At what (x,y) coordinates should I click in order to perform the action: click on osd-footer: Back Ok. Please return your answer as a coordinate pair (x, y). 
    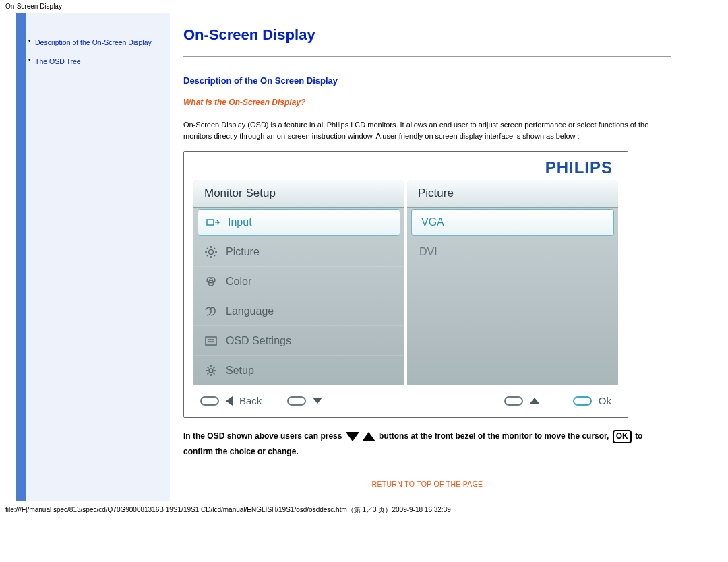
    Looking at the image, I should click on (406, 402).